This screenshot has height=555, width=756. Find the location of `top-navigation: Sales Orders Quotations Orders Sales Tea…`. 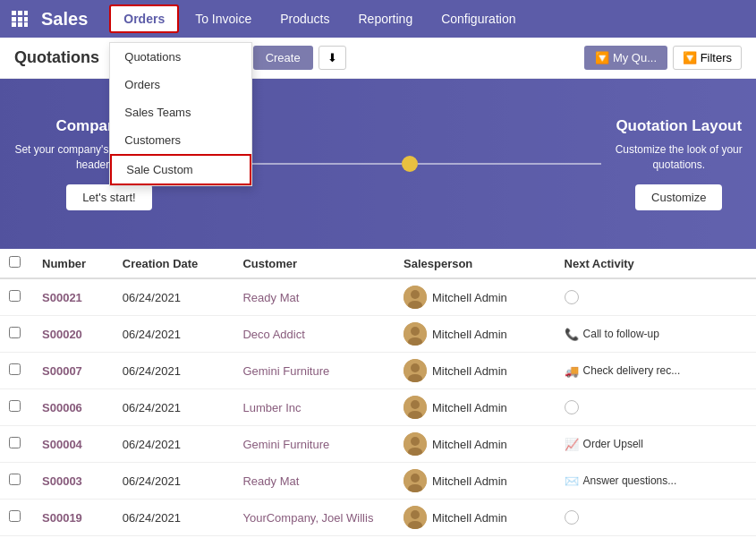

top-navigation: Sales Orders Quotations Orders Sales Tea… is located at coordinates (378, 19).